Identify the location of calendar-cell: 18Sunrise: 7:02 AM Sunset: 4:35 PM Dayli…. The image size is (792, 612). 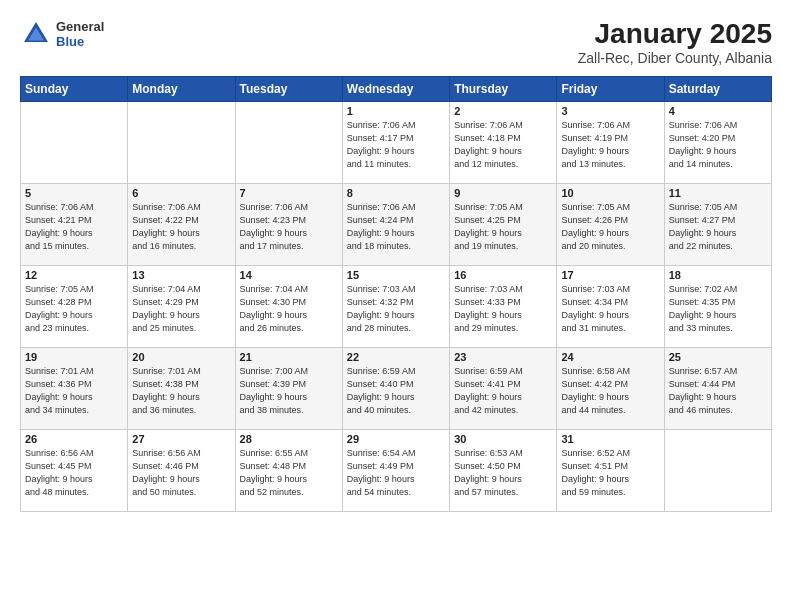
(718, 307).